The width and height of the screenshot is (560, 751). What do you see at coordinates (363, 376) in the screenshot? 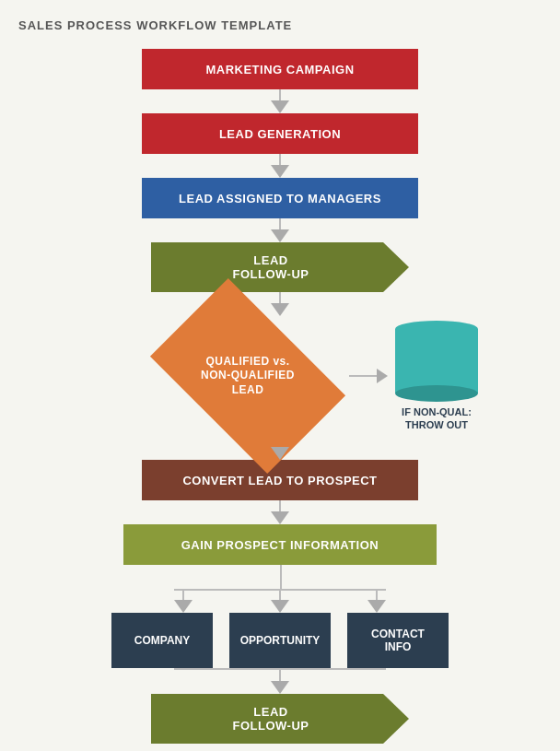
I see `side-connector-line` at bounding box center [363, 376].